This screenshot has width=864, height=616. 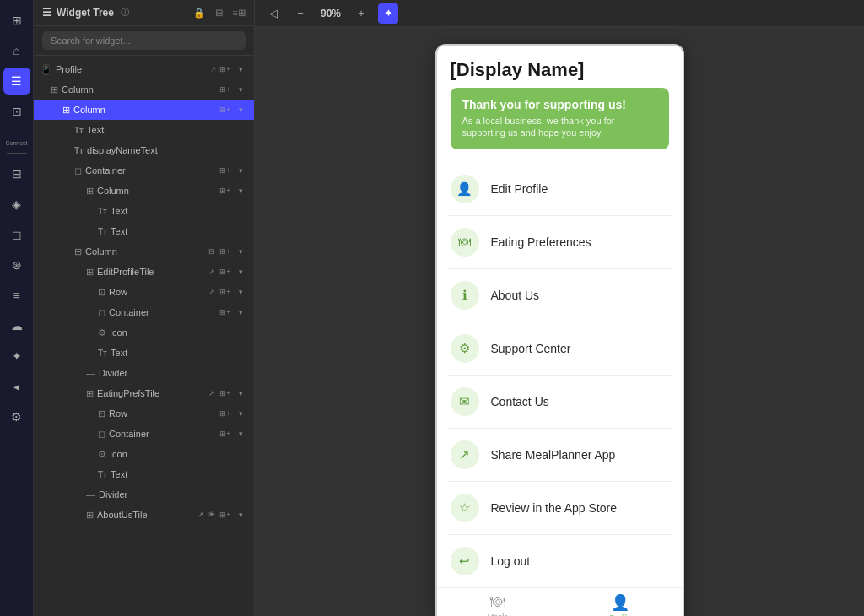 What do you see at coordinates (225, 69) in the screenshot?
I see `add-child-btn: ⊞+` at bounding box center [225, 69].